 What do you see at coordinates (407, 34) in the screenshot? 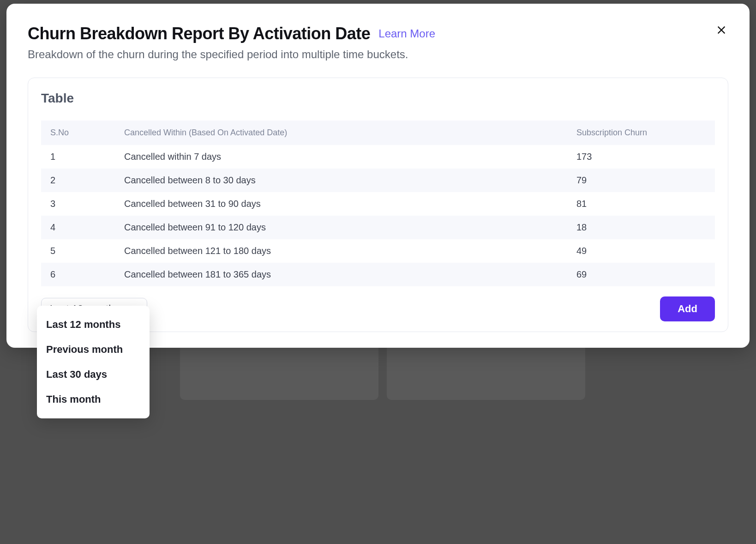
I see `learn-more-link: Learn More` at bounding box center [407, 34].